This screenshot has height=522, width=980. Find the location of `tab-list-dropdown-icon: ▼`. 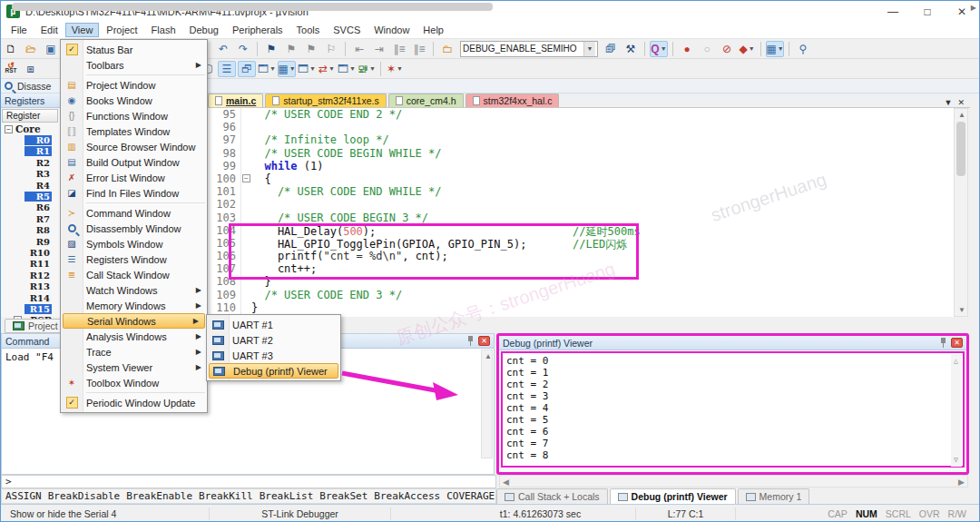

tab-list-dropdown-icon: ▼ is located at coordinates (949, 103).